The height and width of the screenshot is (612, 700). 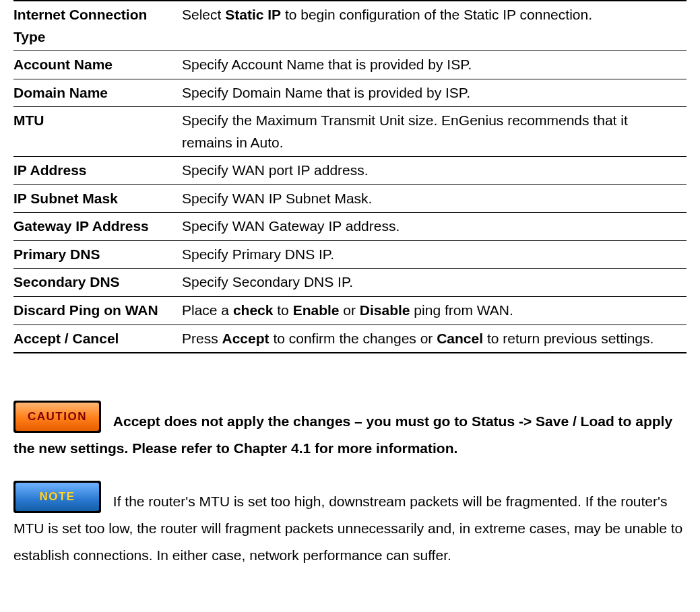 I want to click on row-desc: Specify WAN Gateway IP address., so click(x=434, y=227).